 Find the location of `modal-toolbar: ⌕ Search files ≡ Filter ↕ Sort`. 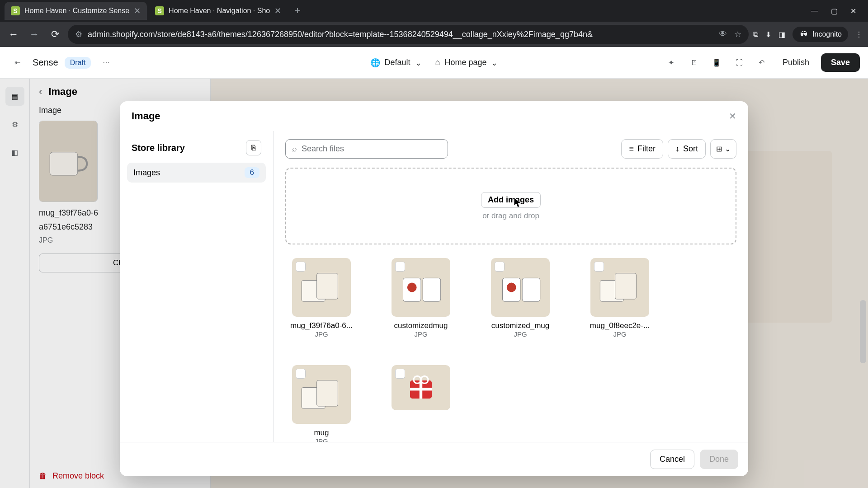

modal-toolbar: ⌕ Search files ≡ Filter ↕ Sort is located at coordinates (511, 149).